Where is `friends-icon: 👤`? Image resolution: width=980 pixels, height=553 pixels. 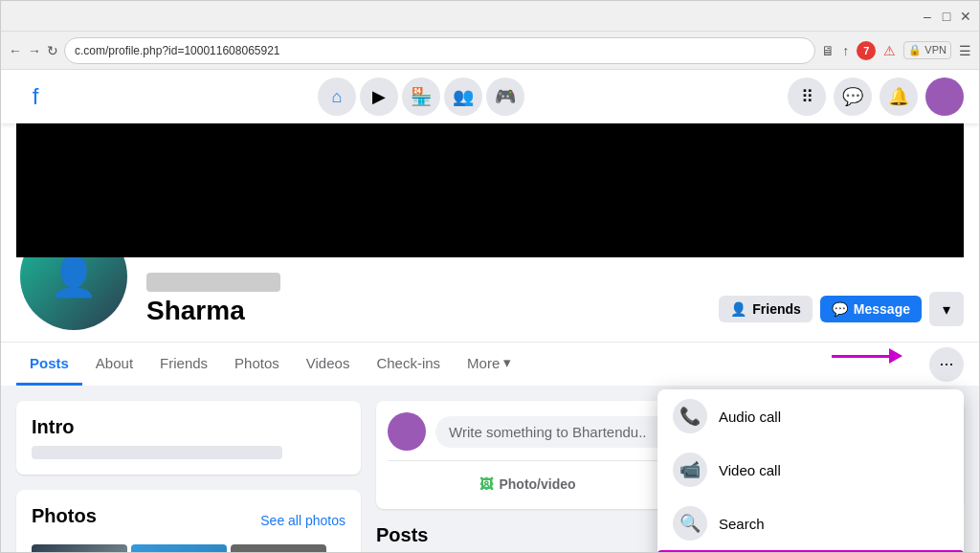 friends-icon: 👤 is located at coordinates (739, 309).